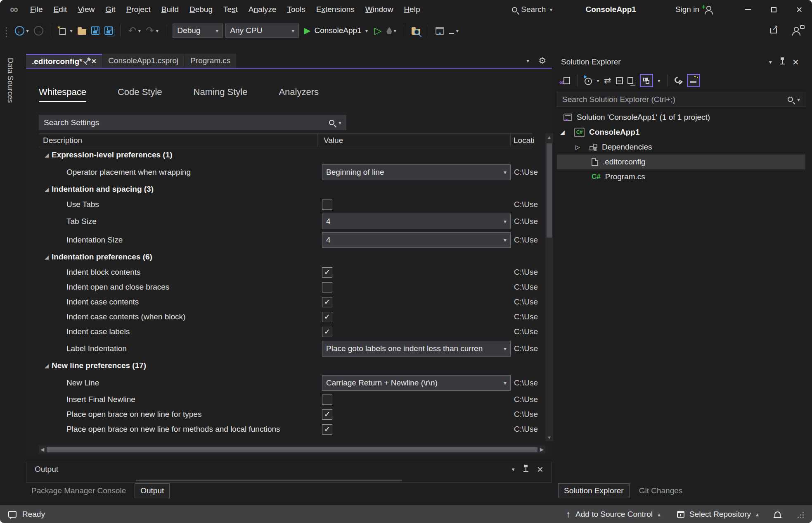 This screenshot has height=523, width=812. I want to click on title-search: Search, so click(532, 10).